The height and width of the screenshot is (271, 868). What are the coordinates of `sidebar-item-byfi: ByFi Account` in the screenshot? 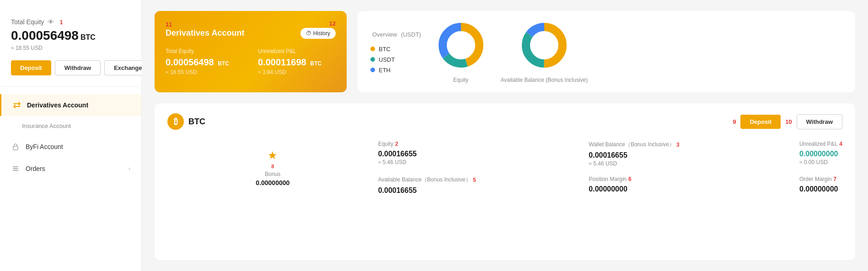 It's located at (70, 147).